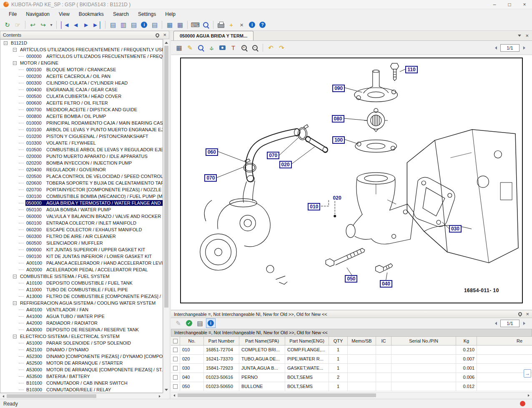 The height and width of the screenshot is (408, 532). Describe the element at coordinates (82, 370) in the screenshot. I see `tree-item-A53000: A53000MOTOR DE ARRANQUE [COMPONENTE PIEZ…` at that location.